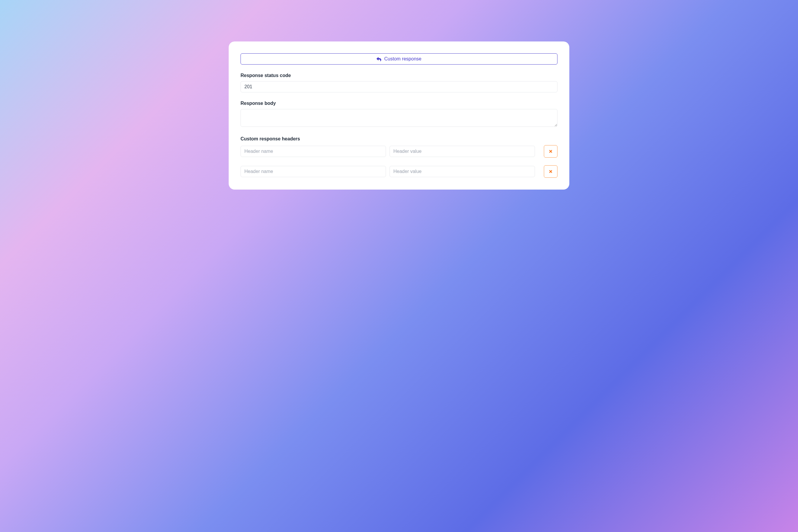 Image resolution: width=798 pixels, height=532 pixels. What do you see at coordinates (379, 59) in the screenshot?
I see `reply-icon` at bounding box center [379, 59].